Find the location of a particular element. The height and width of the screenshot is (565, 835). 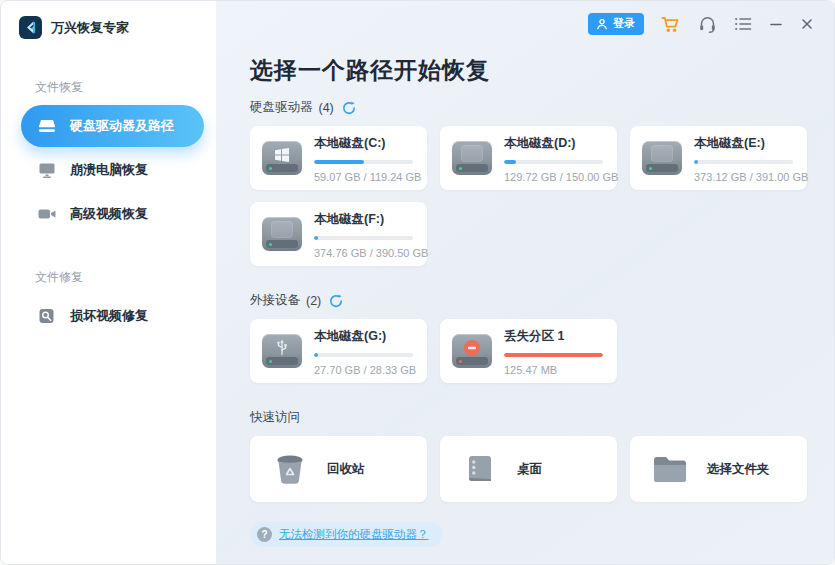

sidebar-item-video-repair: 损坏视频修复 is located at coordinates (112, 316).